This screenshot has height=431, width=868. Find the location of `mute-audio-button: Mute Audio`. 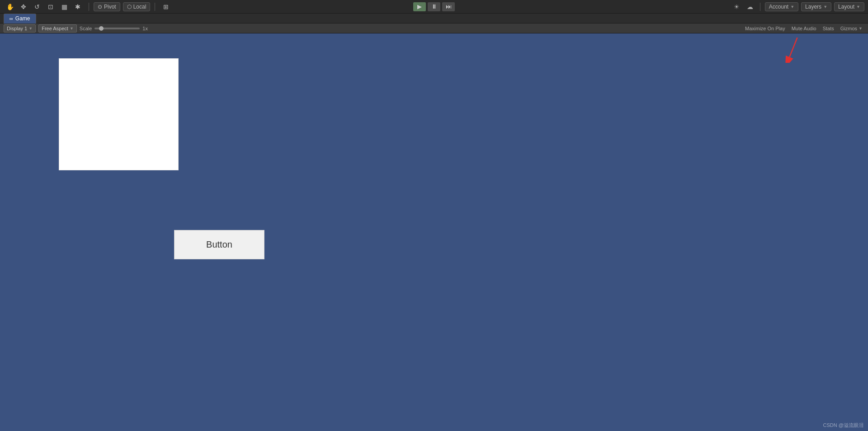

mute-audio-button: Mute Audio is located at coordinates (804, 28).